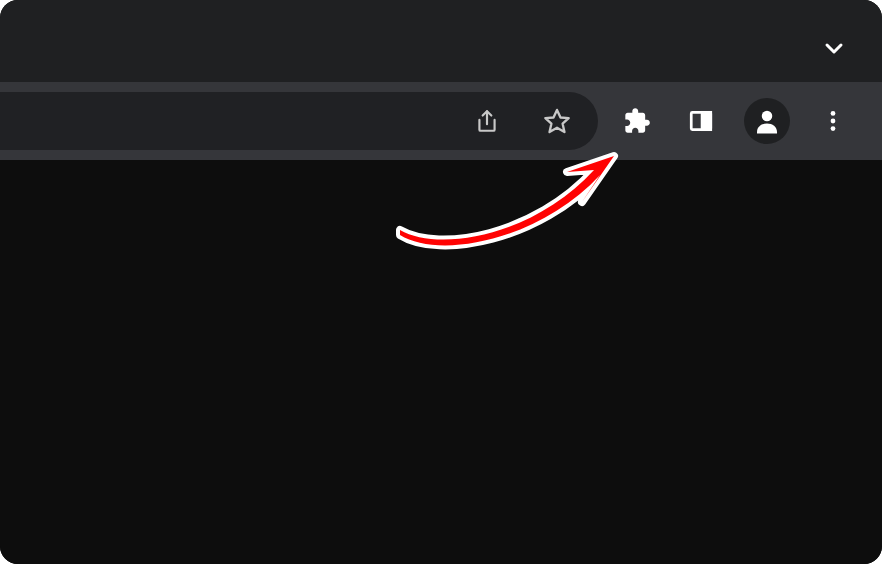 The height and width of the screenshot is (564, 882). I want to click on menu-button, so click(833, 121).